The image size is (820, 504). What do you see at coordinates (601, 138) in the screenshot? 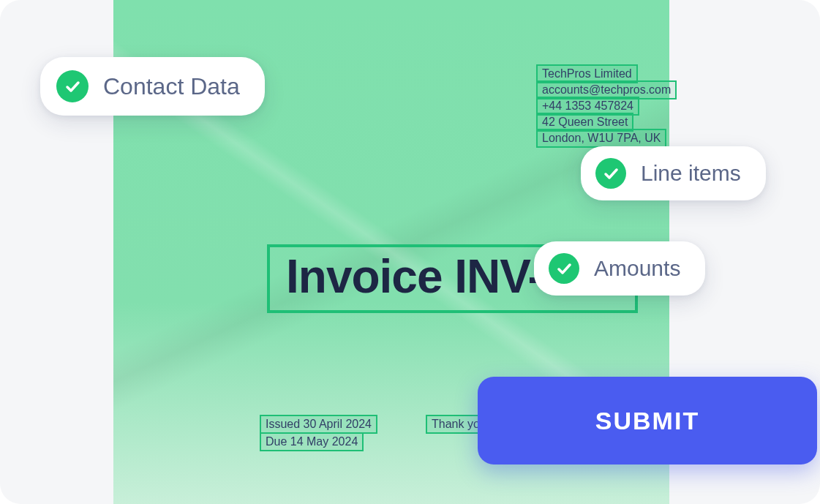
I see `contact-city-highlight: London, W1U 7PA, UK` at bounding box center [601, 138].